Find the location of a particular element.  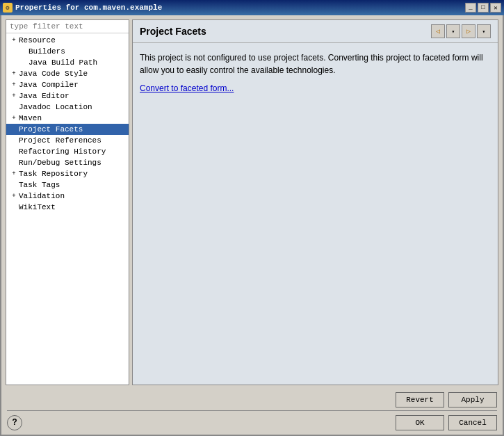

expander-java-code-style is located at coordinates (14, 74).